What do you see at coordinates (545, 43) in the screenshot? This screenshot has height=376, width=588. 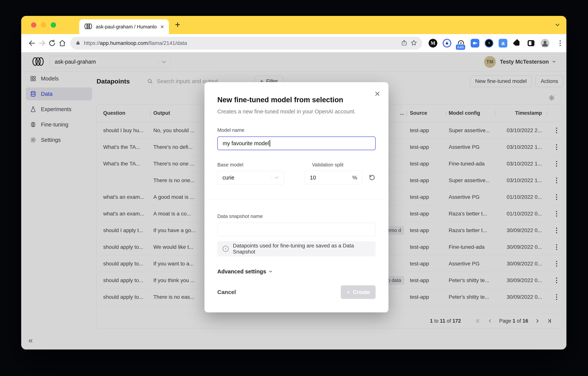 I see `browser-profile-avatar` at bounding box center [545, 43].